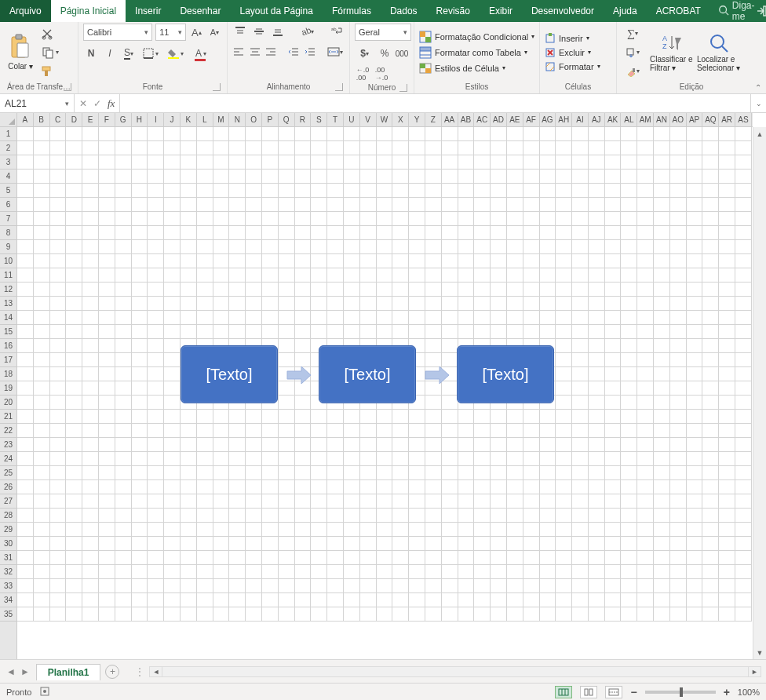 The width and height of the screenshot is (766, 700). Describe the element at coordinates (505, 374) in the screenshot. I see `smartart-box-3: [Texto]` at that location.